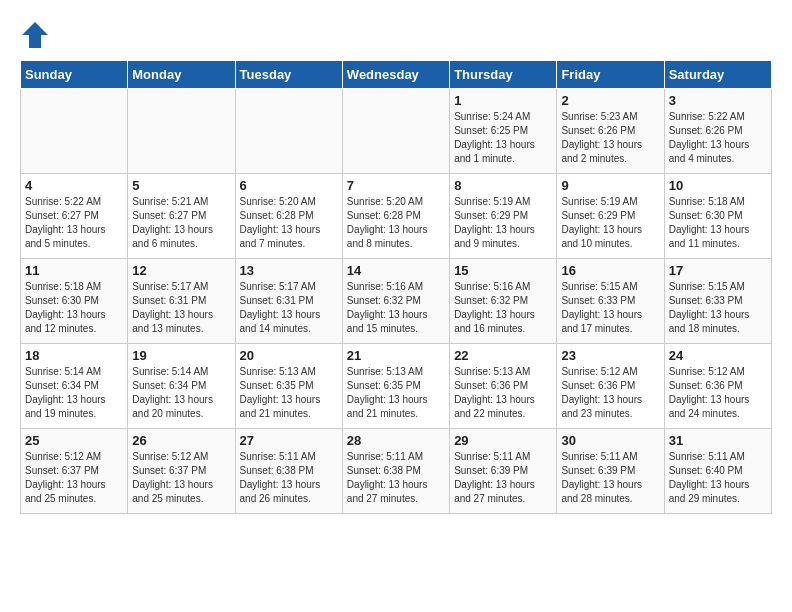 The height and width of the screenshot is (612, 792). I want to click on day-number: 28, so click(396, 440).